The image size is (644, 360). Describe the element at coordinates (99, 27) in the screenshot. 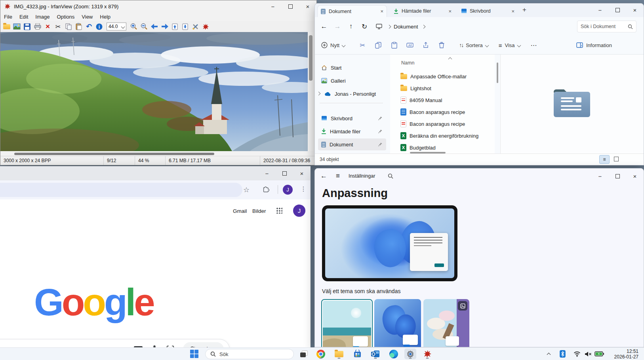

I see `info-button: i` at that location.